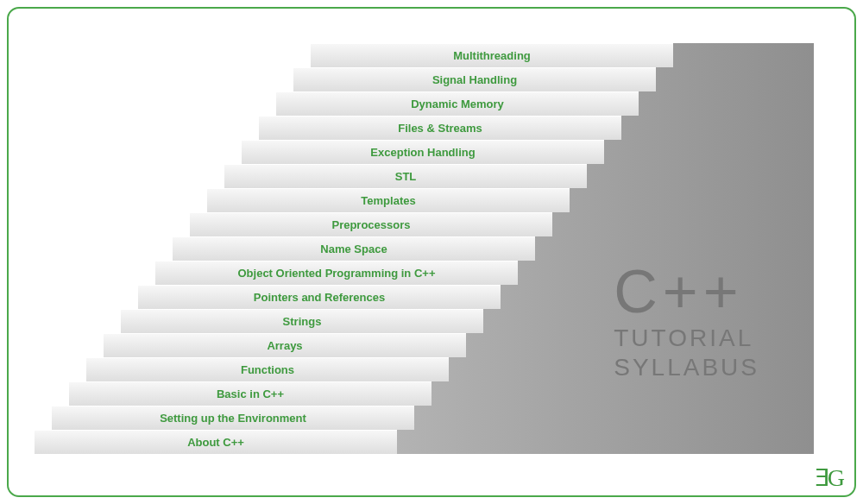 The image size is (863, 504). I want to click on step-label: Dynamic Memory, so click(457, 104).